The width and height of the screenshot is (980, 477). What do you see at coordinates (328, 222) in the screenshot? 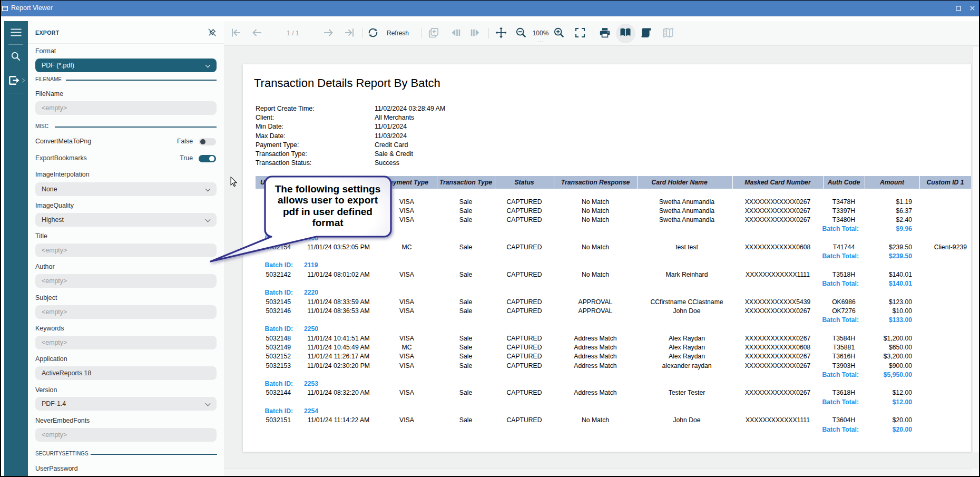
I see `svg-text: format` at bounding box center [328, 222].